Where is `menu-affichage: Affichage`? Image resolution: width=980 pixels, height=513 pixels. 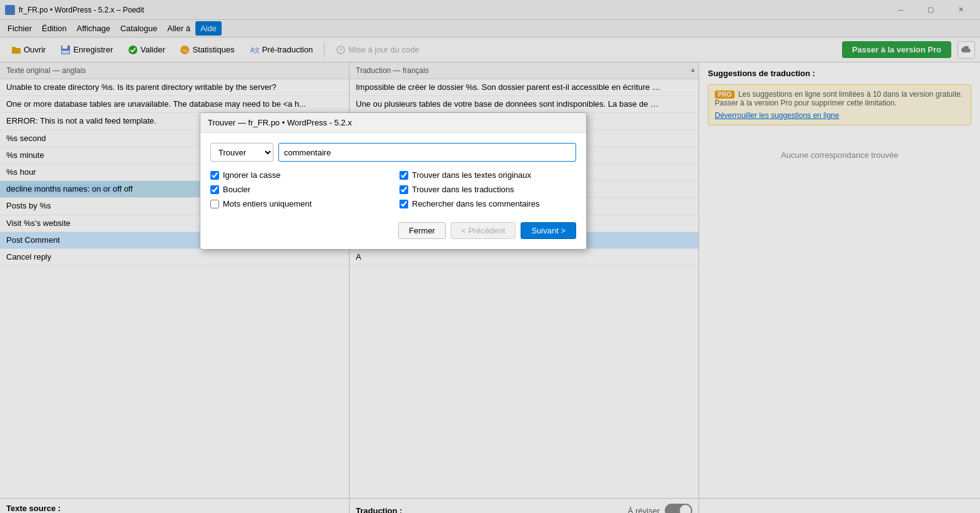 menu-affichage: Affichage is located at coordinates (94, 29).